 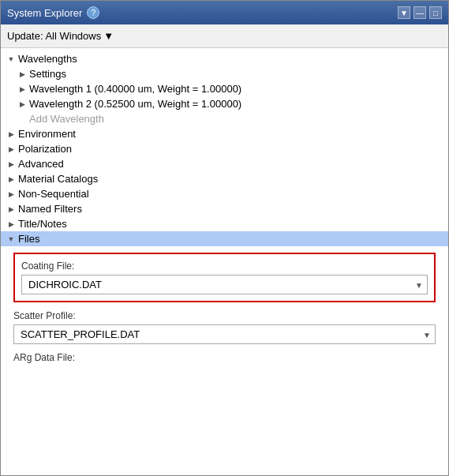 What do you see at coordinates (41, 164) in the screenshot?
I see `tree-label-advanced: Advanced` at bounding box center [41, 164].